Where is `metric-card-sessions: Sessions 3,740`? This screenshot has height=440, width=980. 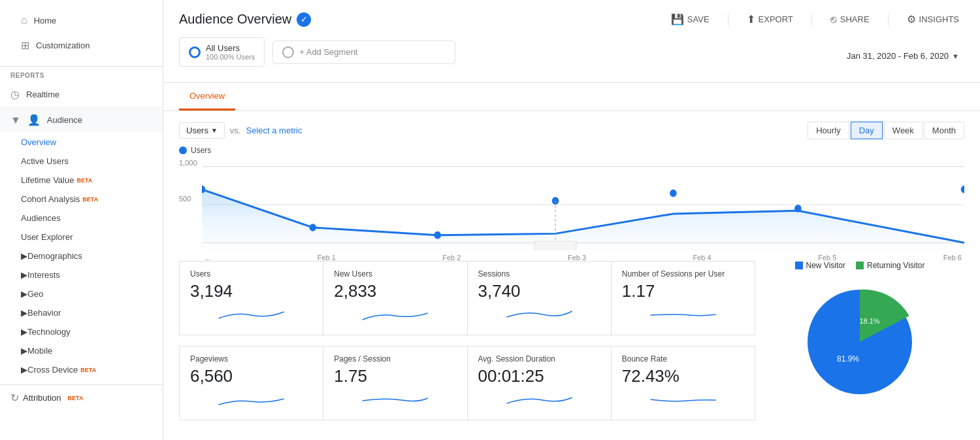 metric-card-sessions: Sessions 3,740 is located at coordinates (540, 298).